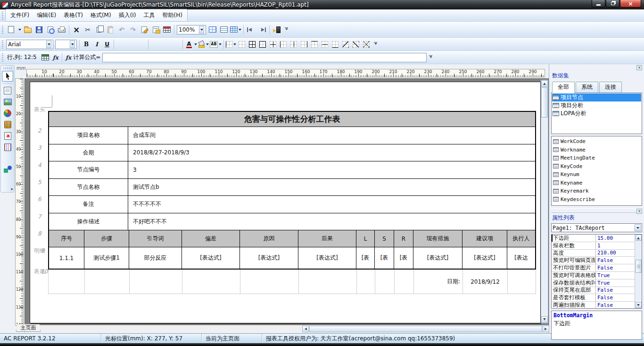 The image size is (644, 346). I want to click on info-value-cell: 不不不不不, so click(332, 204).